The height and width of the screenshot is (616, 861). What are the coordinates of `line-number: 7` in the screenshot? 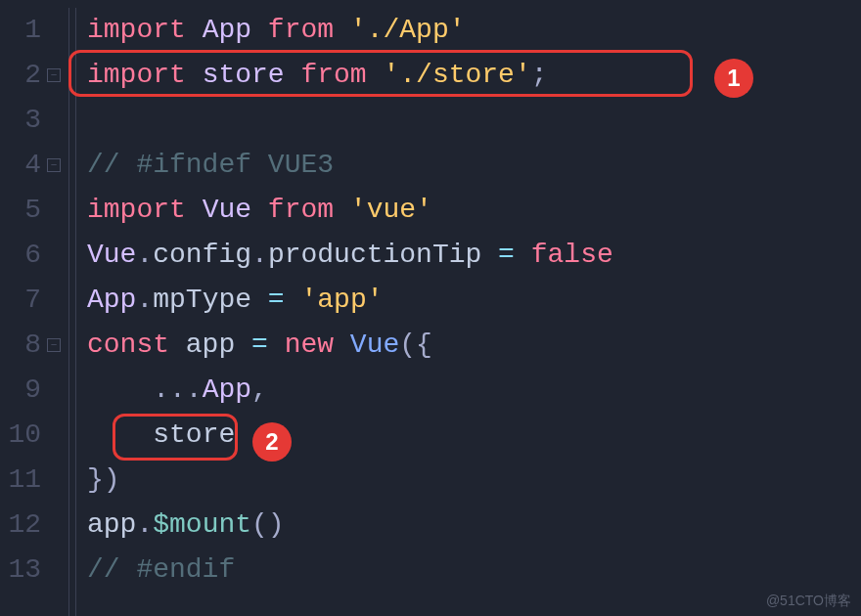 It's located at (26, 300).